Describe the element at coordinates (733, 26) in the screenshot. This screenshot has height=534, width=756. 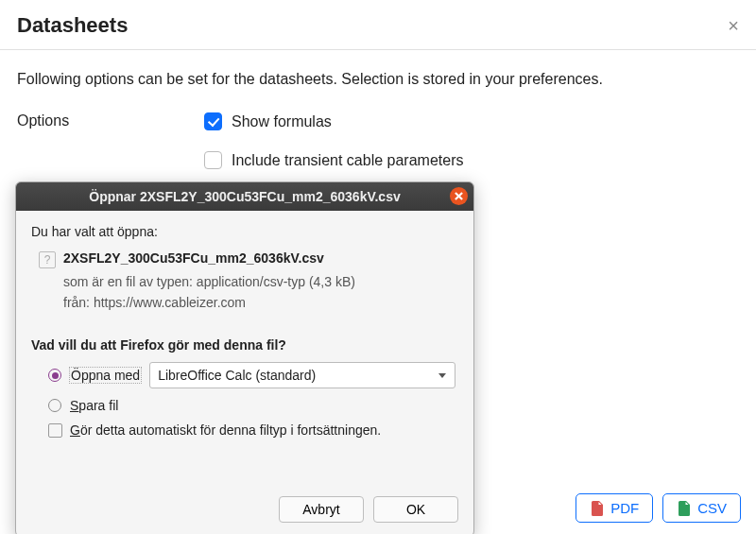
I see `close-icon: ×` at that location.